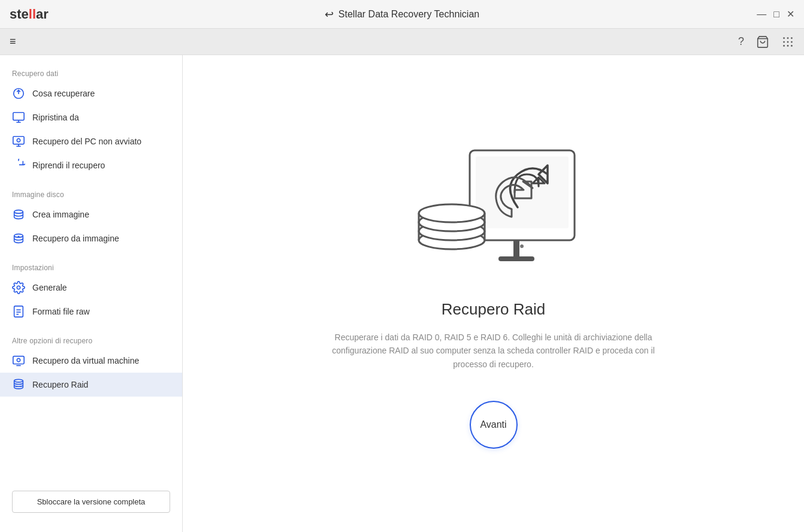 This screenshot has height=532, width=804. What do you see at coordinates (91, 93) in the screenshot?
I see `sidebar-item-cosa-recuperare: Cosa recuperare` at bounding box center [91, 93].